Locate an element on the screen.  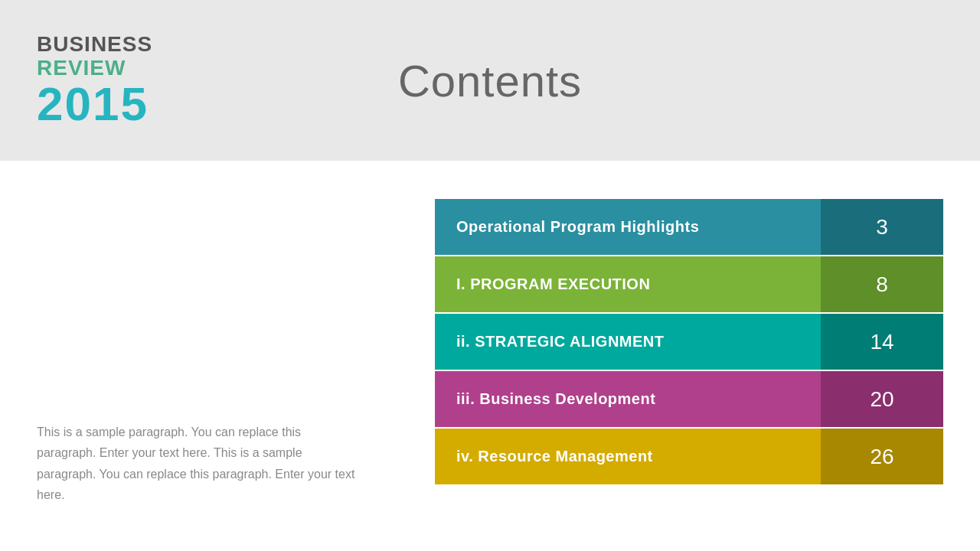
row-label-4: iv. Resource Management is located at coordinates (628, 456).